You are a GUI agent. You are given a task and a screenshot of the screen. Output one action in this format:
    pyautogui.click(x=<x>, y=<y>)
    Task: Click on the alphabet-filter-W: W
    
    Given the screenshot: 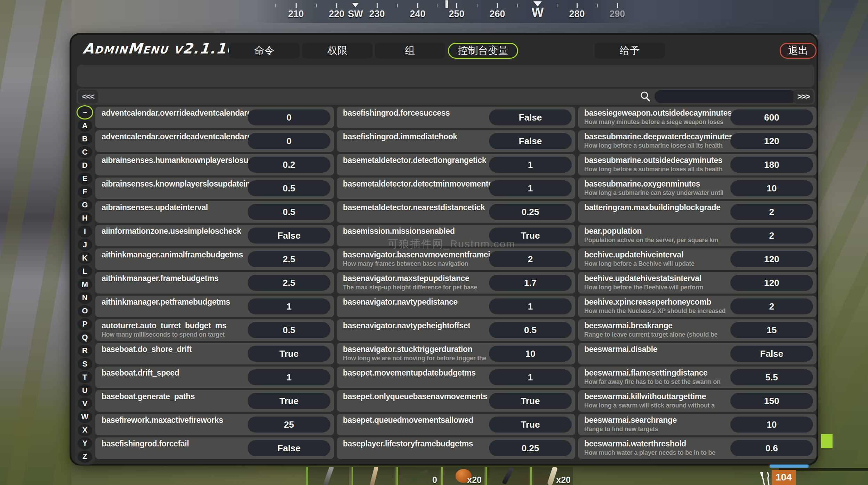 What is the action you would take?
    pyautogui.click(x=85, y=417)
    